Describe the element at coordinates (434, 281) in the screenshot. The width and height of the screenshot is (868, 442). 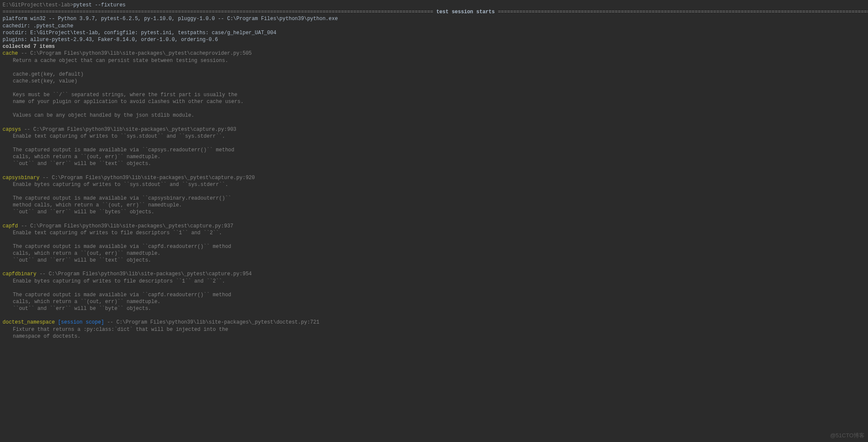
I see `fixture-desc-line: Enable bytes capturing of writes to file…` at that location.